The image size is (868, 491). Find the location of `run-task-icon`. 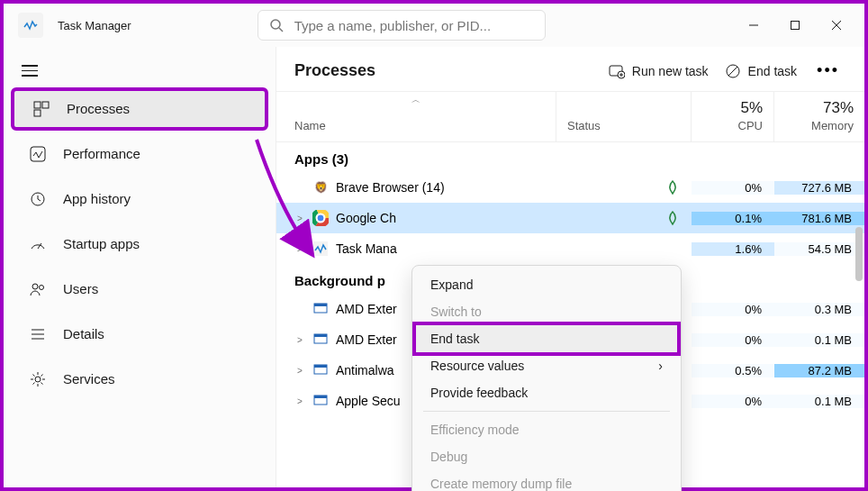

run-task-icon is located at coordinates (617, 71).